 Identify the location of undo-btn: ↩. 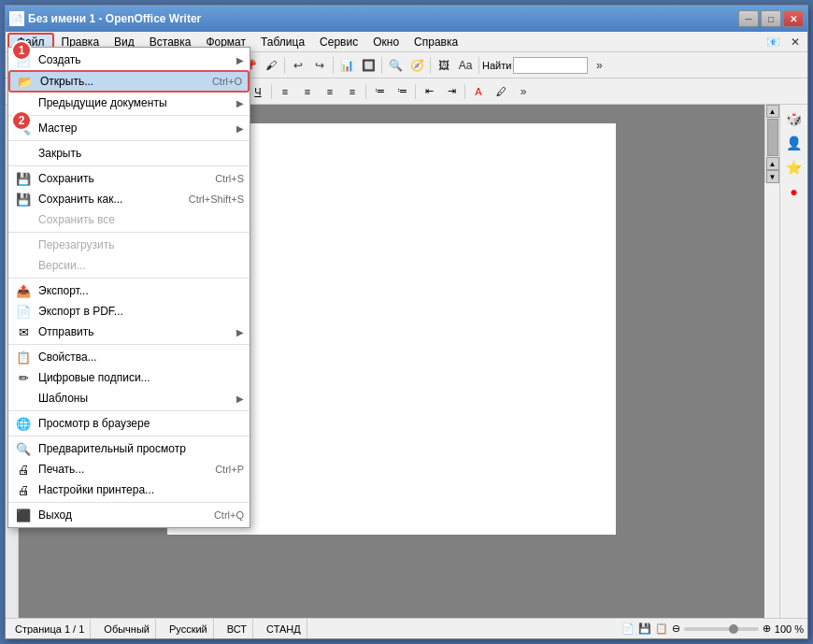
(298, 65).